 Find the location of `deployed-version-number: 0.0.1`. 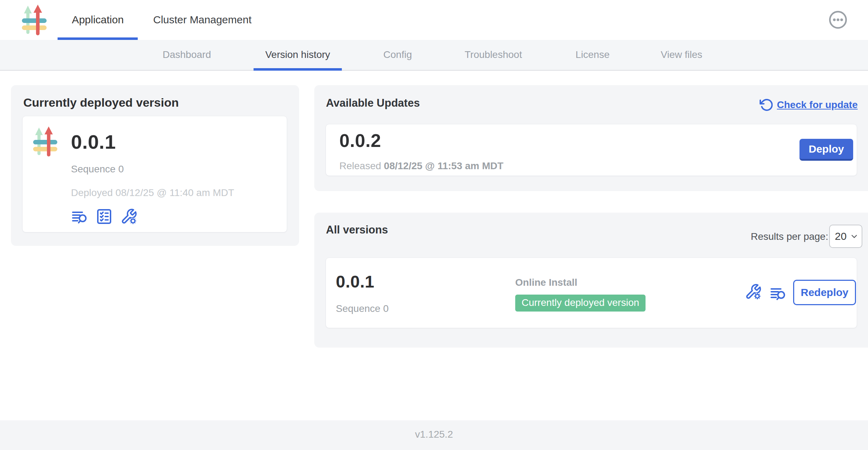

deployed-version-number: 0.0.1 is located at coordinates (93, 142).